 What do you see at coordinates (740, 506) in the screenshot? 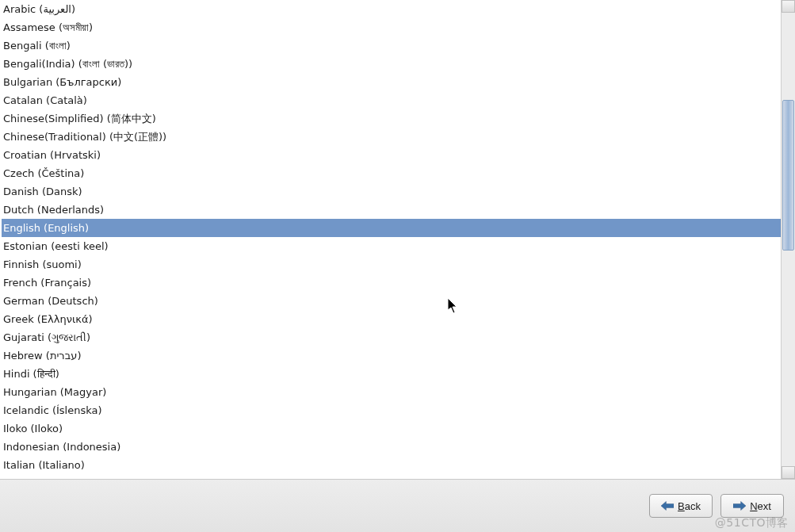
I see `arrow-right-icon` at bounding box center [740, 506].